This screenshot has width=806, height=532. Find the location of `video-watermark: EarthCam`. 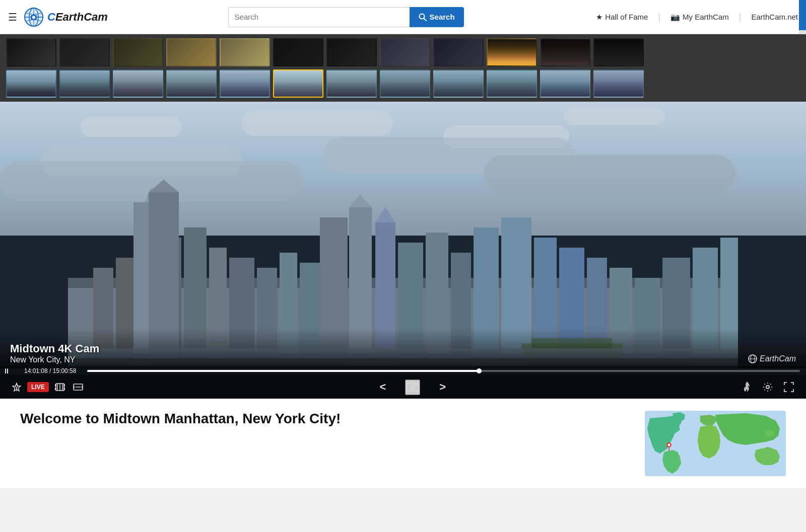

video-watermark: EarthCam is located at coordinates (772, 359).